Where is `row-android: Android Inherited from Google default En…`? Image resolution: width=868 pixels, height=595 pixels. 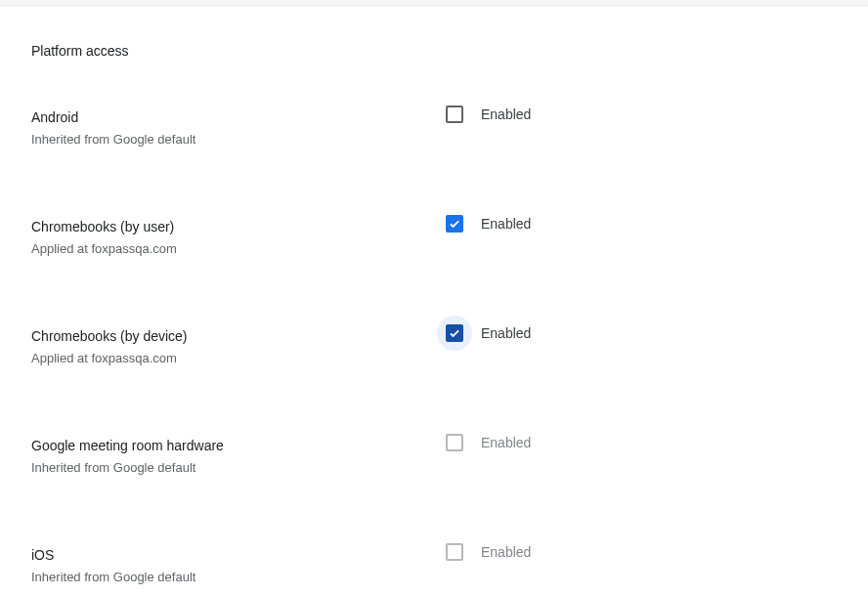
row-android: Android Inherited from Google default En… is located at coordinates (434, 127).